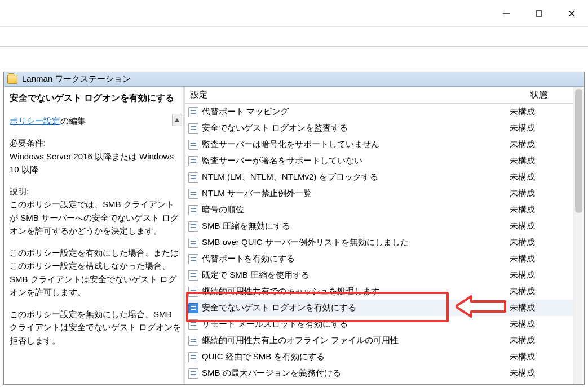 This screenshot has width=588, height=387. I want to click on requirements-label: 必要条件:, so click(96, 143).